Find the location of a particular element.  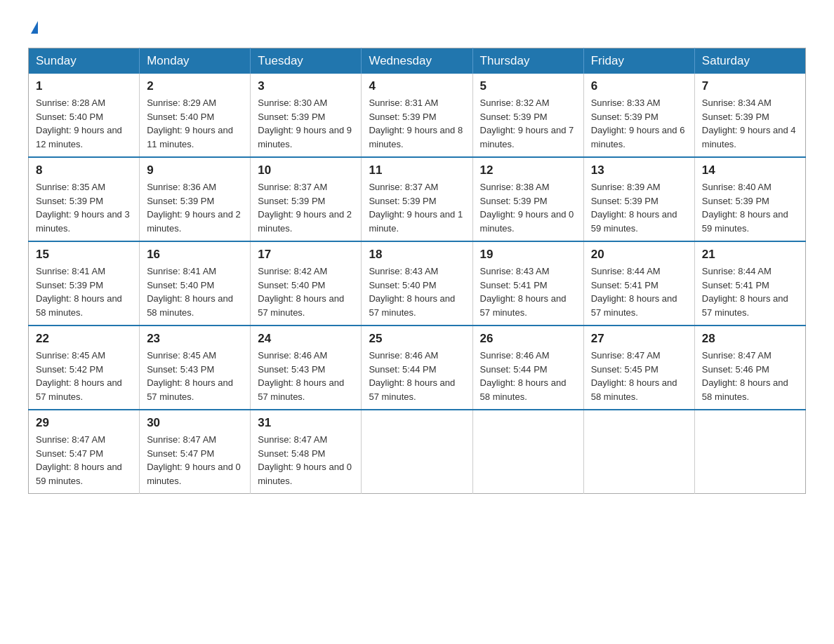

day-number: 26 is located at coordinates (528, 339).